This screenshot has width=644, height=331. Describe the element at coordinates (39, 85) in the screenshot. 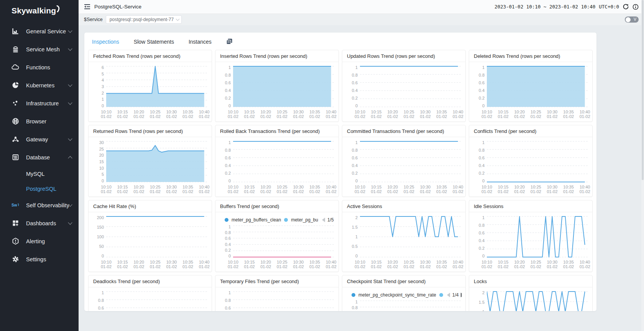

I see `sidebar-item-kubernetes: Kubernetes` at that location.